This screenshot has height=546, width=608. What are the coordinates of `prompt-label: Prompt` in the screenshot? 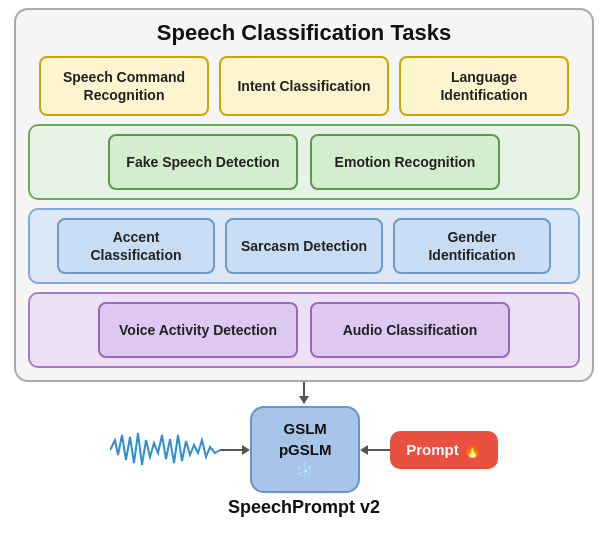 It's located at (432, 450).